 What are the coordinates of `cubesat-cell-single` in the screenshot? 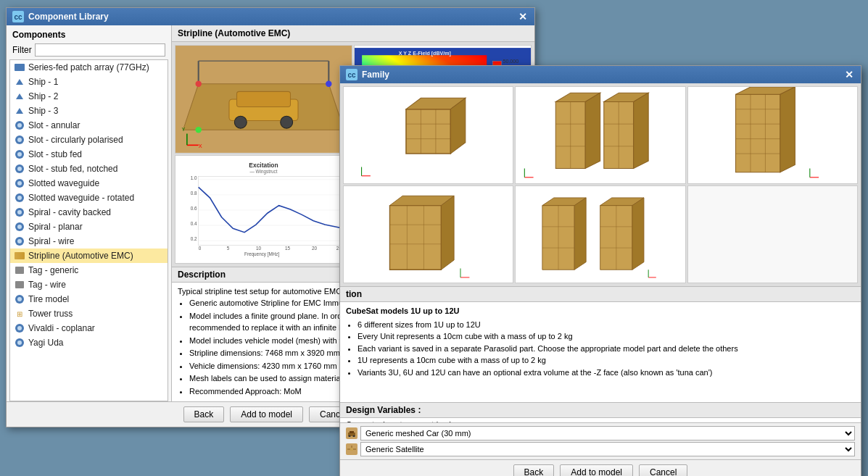 It's located at (428, 235).